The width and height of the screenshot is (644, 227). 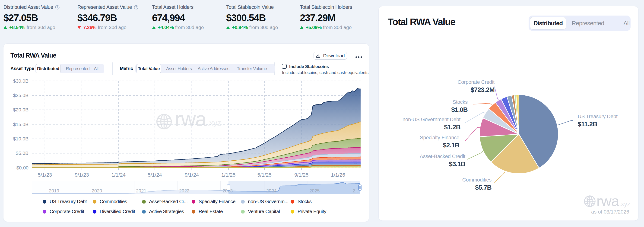 I want to click on svg-text: 2020, so click(x=97, y=191).